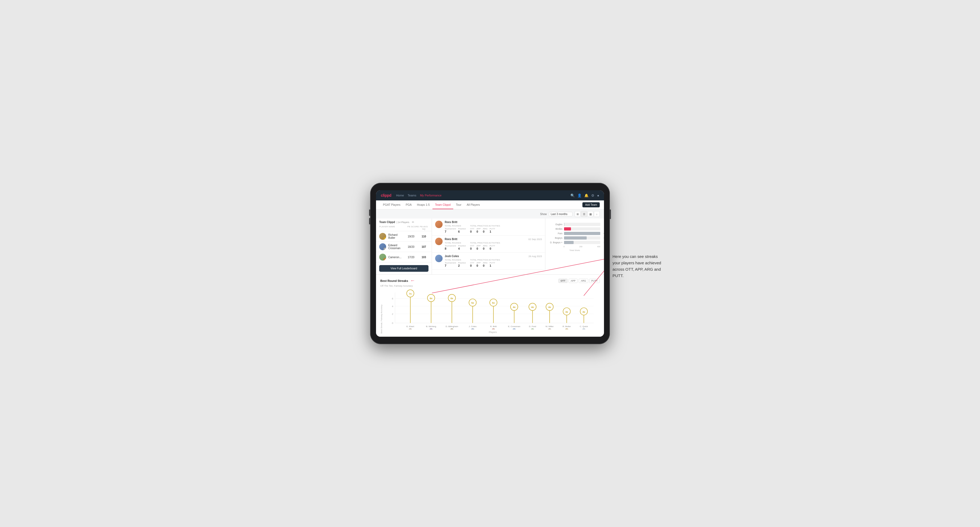  I want to click on bar-label: Bogeys, so click(555, 238).